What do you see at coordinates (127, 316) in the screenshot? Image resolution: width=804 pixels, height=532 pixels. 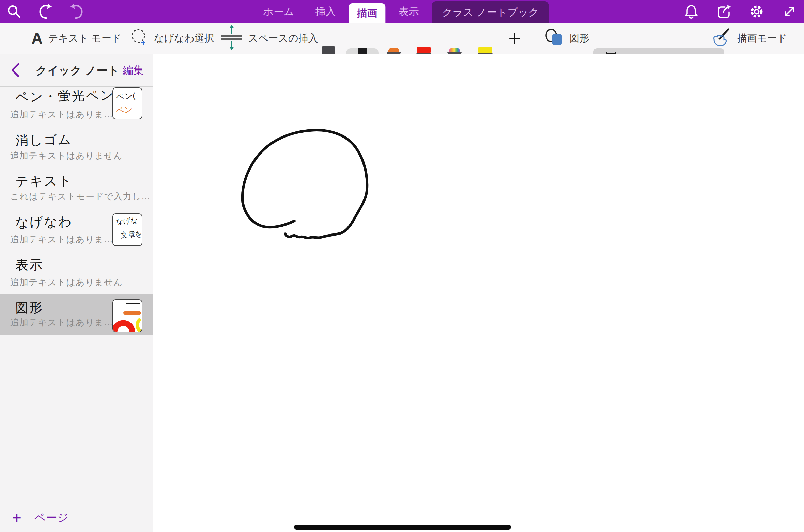 I see `page-thumbnail-shapes` at bounding box center [127, 316].